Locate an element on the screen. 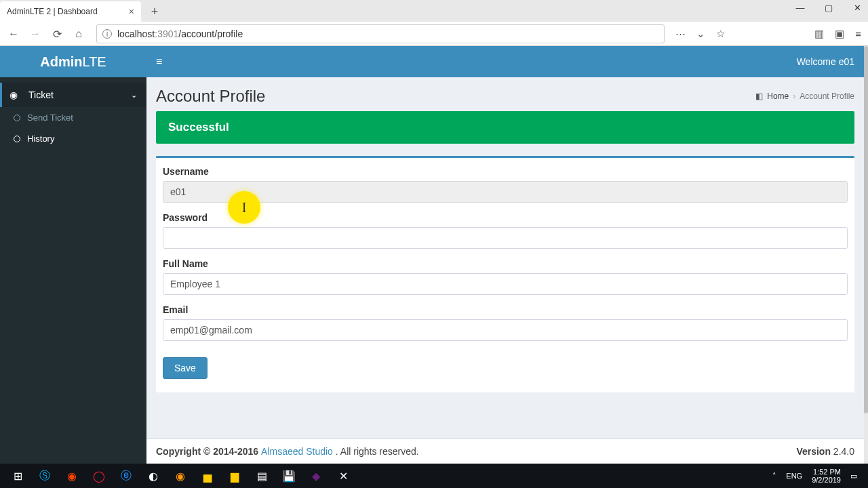  scrollbar-thumb is located at coordinates (866, 230).